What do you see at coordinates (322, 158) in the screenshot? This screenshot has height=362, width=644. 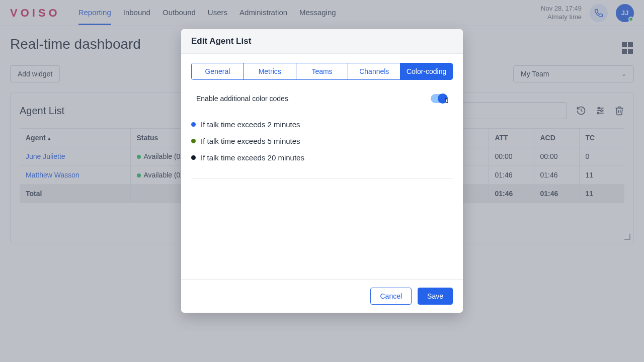 I see `color-rule: If talk time exceeds 20 minutes` at bounding box center [322, 158].